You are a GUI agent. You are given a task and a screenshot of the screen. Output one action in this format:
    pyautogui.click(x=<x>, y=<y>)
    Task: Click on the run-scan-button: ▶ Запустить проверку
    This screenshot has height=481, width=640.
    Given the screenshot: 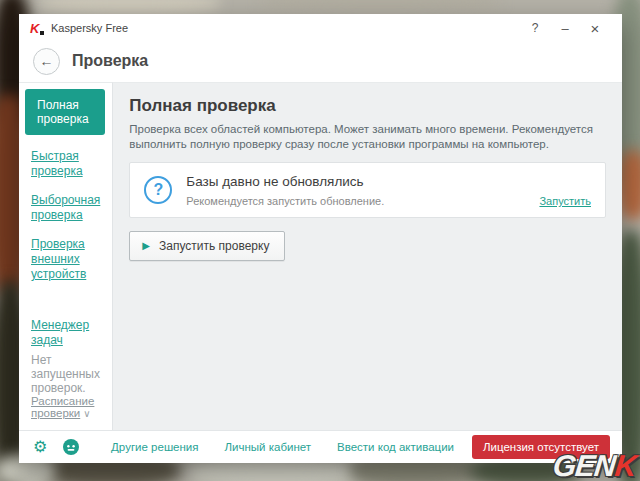 What is the action you would take?
    pyautogui.click(x=207, y=246)
    